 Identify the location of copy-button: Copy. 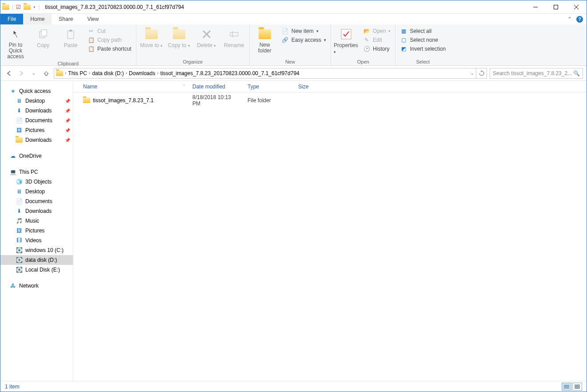
(43, 37).